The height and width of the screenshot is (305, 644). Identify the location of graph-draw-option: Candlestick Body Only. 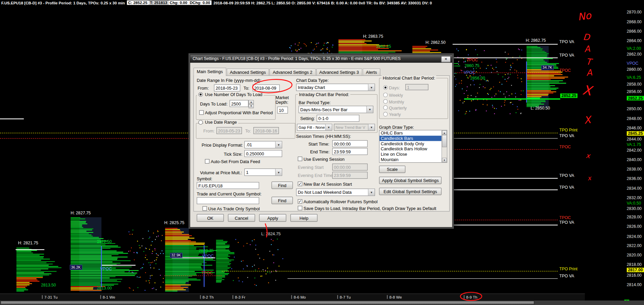
(411, 144).